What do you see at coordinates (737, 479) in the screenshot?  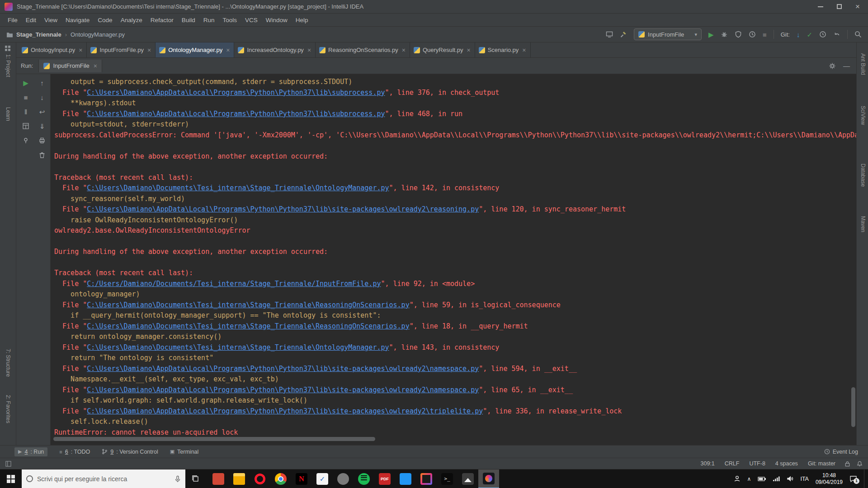 I see `people-icon` at bounding box center [737, 479].